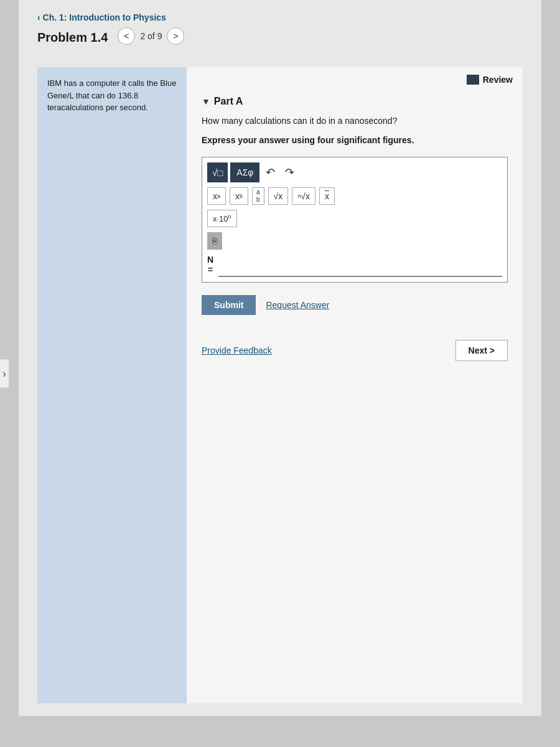 The image size is (560, 747). Describe the element at coordinates (498, 80) in the screenshot. I see `review-label: Review` at that location.